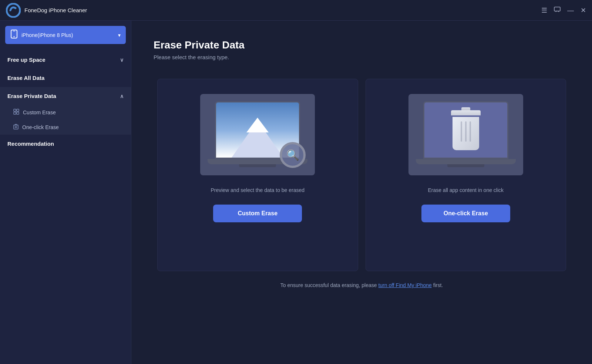 Image resolution: width=592 pixels, height=364 pixels. What do you see at coordinates (65, 60) in the screenshot?
I see `sidebar-item-free-up-space: Free up Space ∨` at bounding box center [65, 60].